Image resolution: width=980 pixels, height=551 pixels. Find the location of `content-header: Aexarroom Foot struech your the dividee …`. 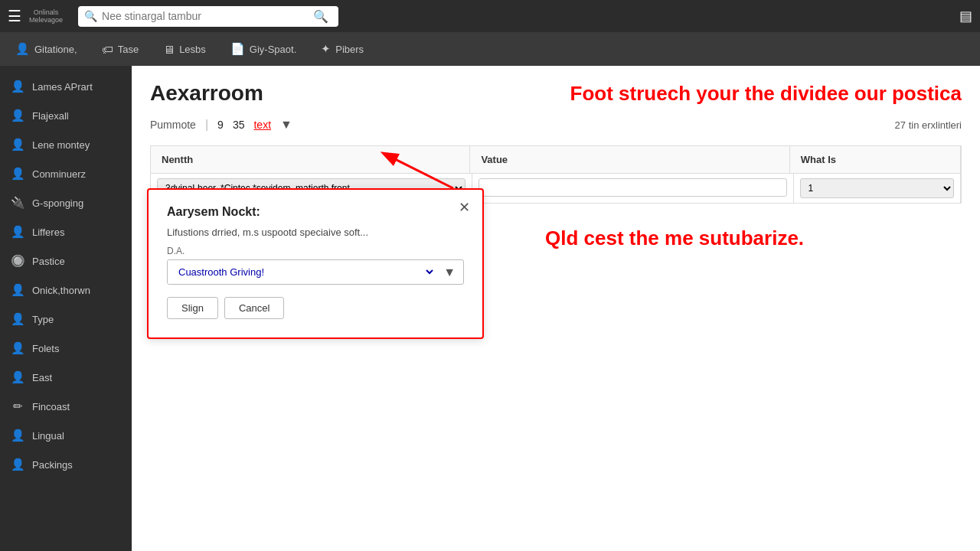

content-header: Aexarroom Foot struech your the dividee … is located at coordinates (556, 93).